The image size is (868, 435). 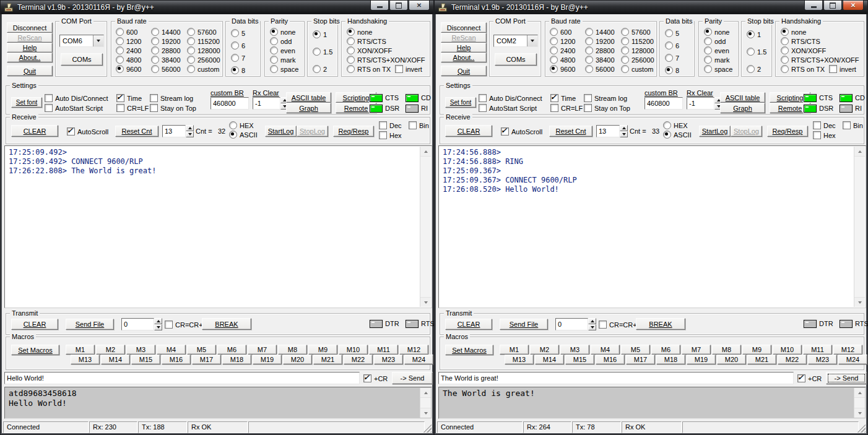 What do you see at coordinates (743, 108) in the screenshot?
I see `graph-button: Graph` at bounding box center [743, 108].